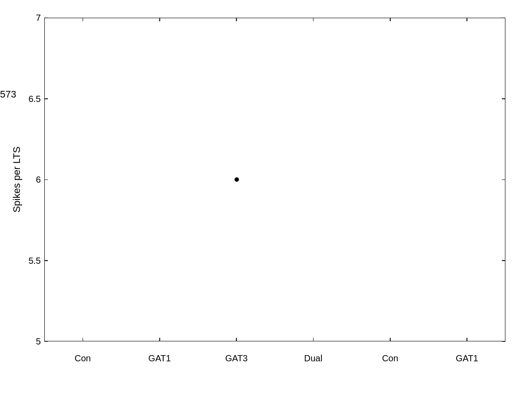 This screenshot has height=399, width=532. What do you see at coordinates (275, 20) in the screenshot?
I see `top-ticks-container` at bounding box center [275, 20].